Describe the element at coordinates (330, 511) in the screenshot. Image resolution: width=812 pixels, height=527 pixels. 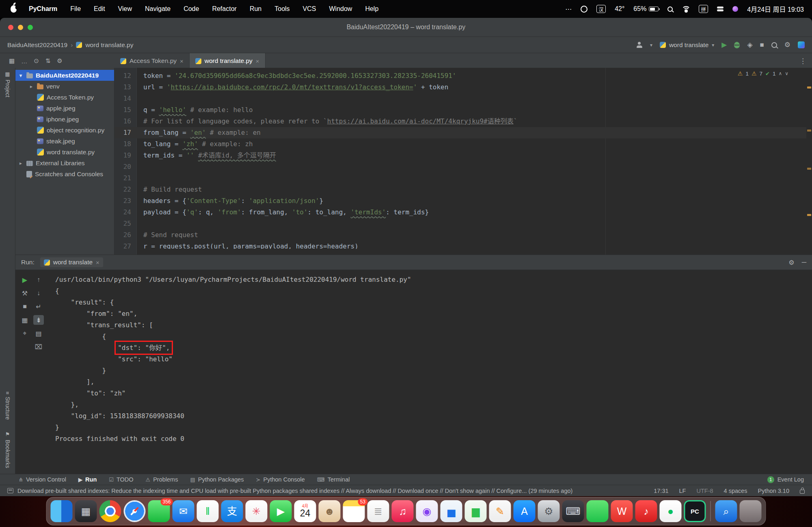
I see `dock-contacts-icon: ☻` at that location.